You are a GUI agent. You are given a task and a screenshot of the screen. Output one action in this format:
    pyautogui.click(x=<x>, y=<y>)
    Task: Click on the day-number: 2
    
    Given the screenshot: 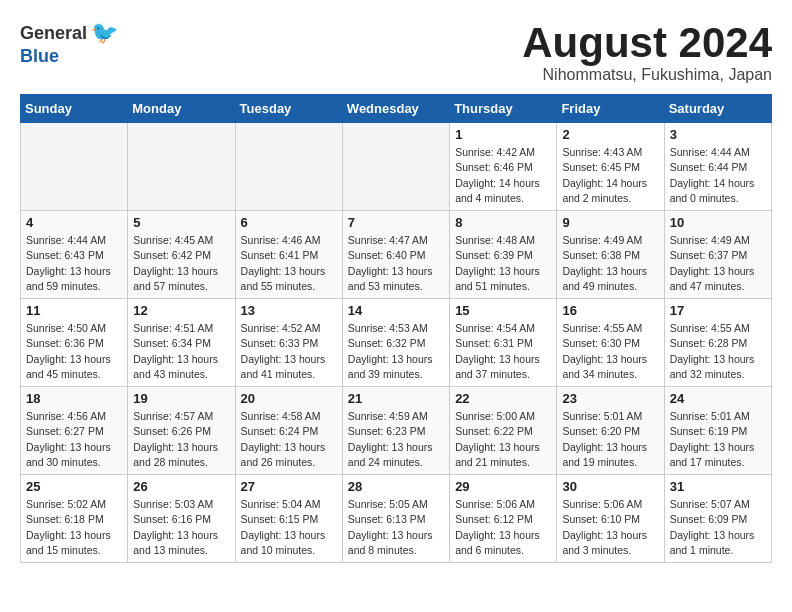 What is the action you would take?
    pyautogui.click(x=610, y=134)
    